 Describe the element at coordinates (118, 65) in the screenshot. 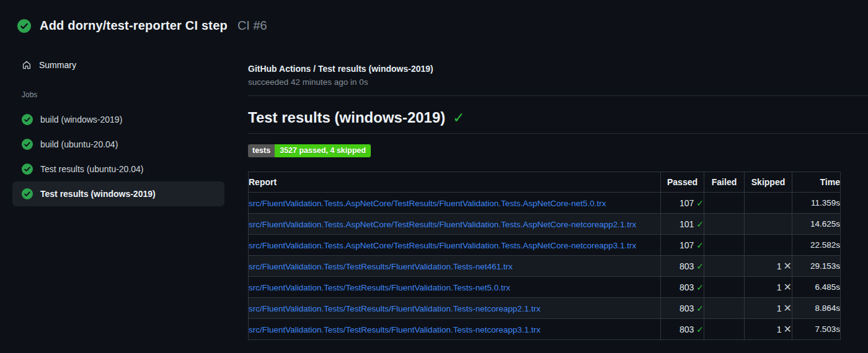

I see `sidebar-item-summary: Summary` at that location.